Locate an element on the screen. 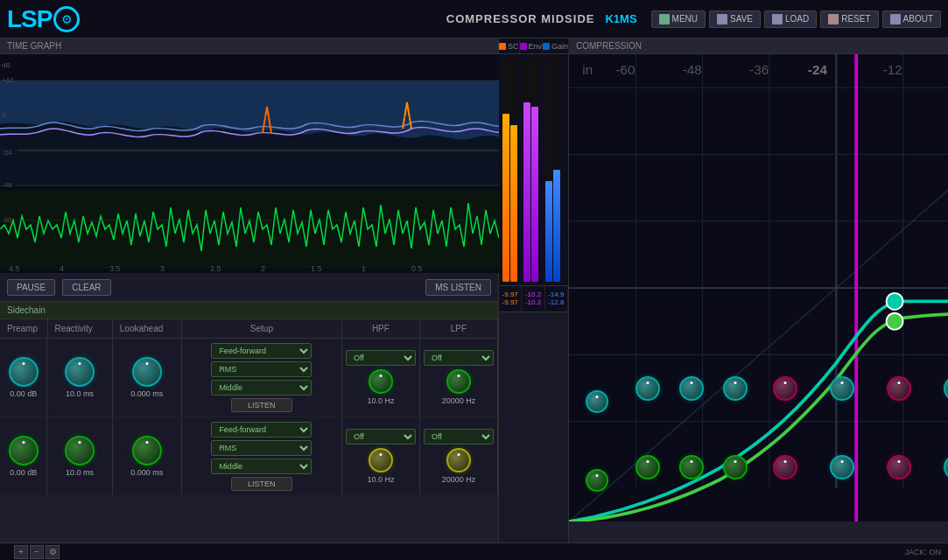  svg-text: 1.5 is located at coordinates (317, 269).